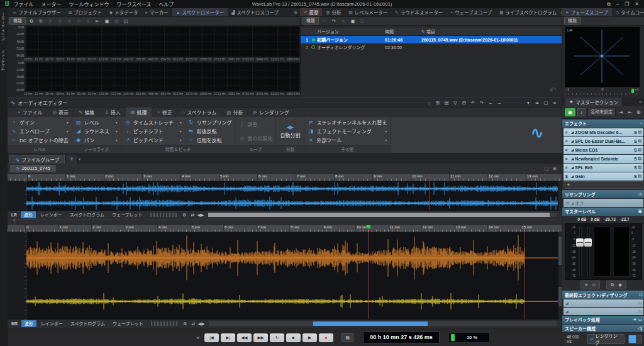 This screenshot has width=644, height=346. What do you see at coordinates (52, 4) in the screenshot?
I see `menu-メーター: メーター` at bounding box center [52, 4].